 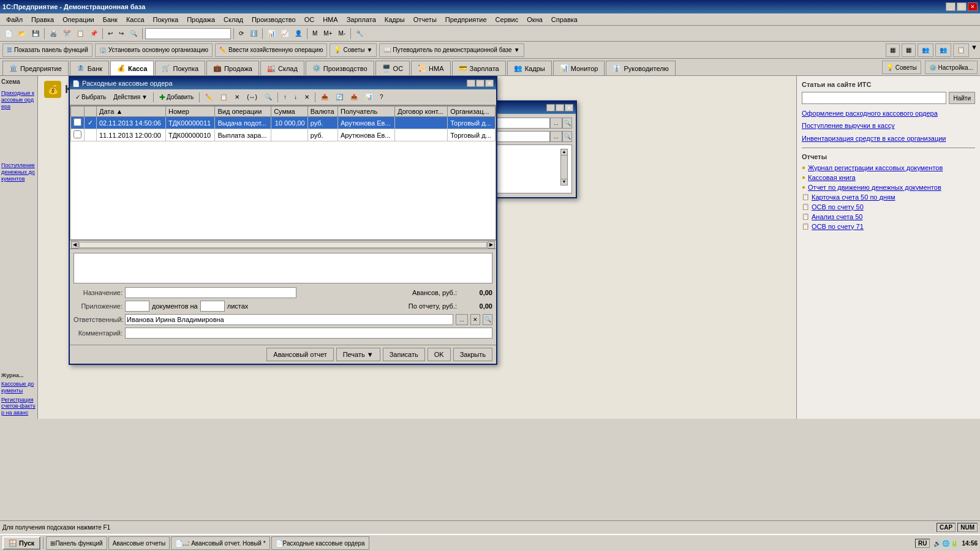 What do you see at coordinates (307, 97) in the screenshot?
I see `x-icon-btn: ✕` at bounding box center [307, 97].